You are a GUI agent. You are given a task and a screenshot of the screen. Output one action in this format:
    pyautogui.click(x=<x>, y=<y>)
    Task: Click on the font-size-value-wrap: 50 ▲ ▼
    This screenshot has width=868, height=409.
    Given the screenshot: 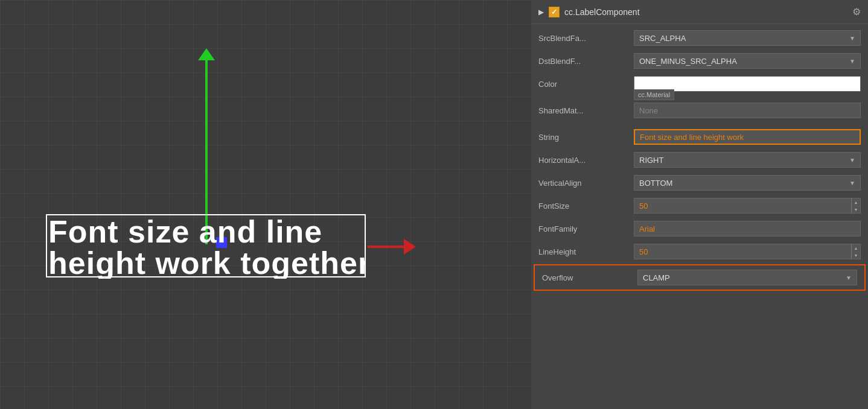 What is the action you would take?
    pyautogui.click(x=747, y=206)
    